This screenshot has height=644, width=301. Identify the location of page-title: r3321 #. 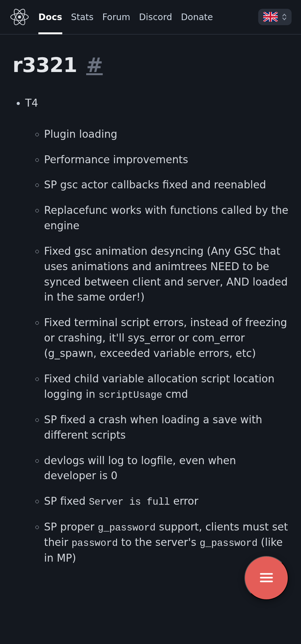
(150, 65).